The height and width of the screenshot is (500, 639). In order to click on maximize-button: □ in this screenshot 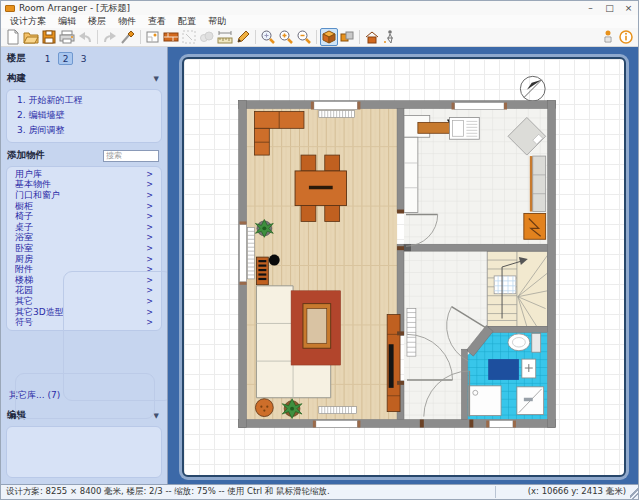, I will do `click(610, 8)`.